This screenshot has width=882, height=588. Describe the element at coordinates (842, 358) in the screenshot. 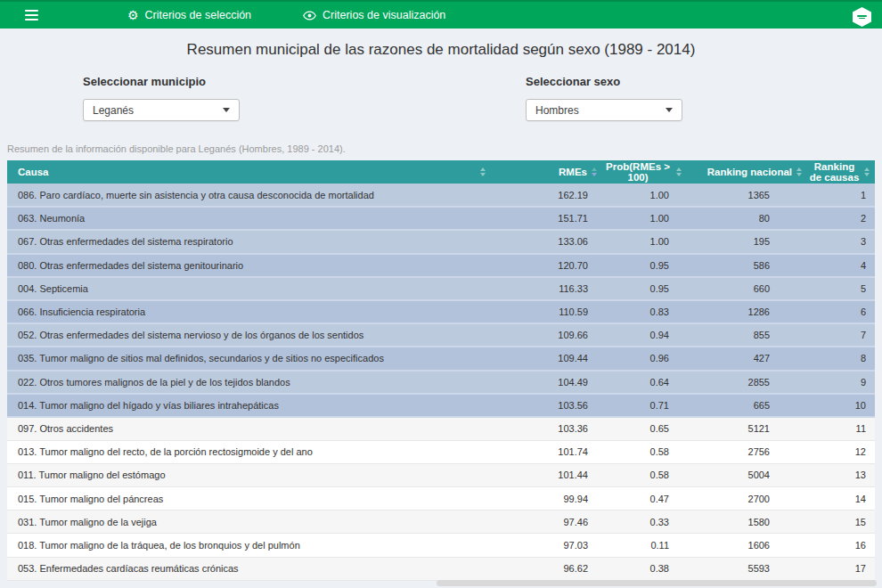

I see `cell-ranking_causas: 8` at that location.